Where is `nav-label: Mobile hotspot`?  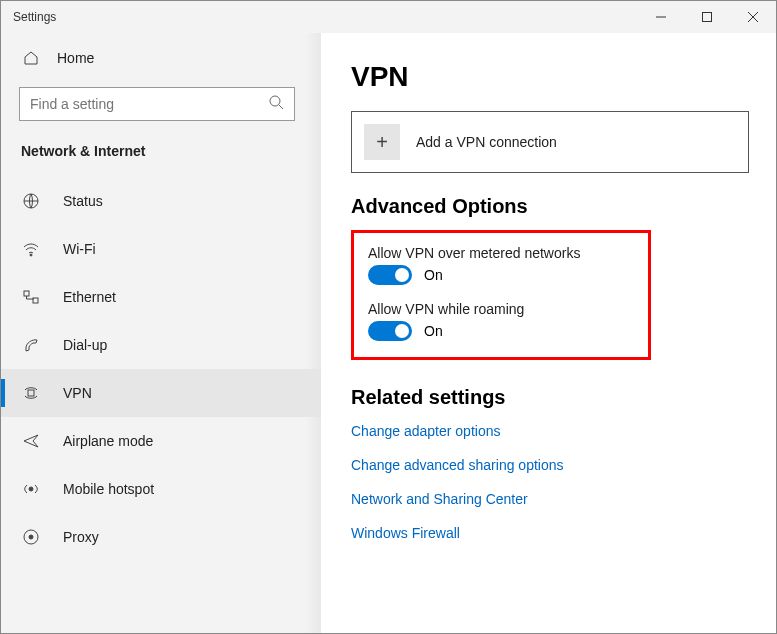
nav-label: Mobile hotspot is located at coordinates (108, 489).